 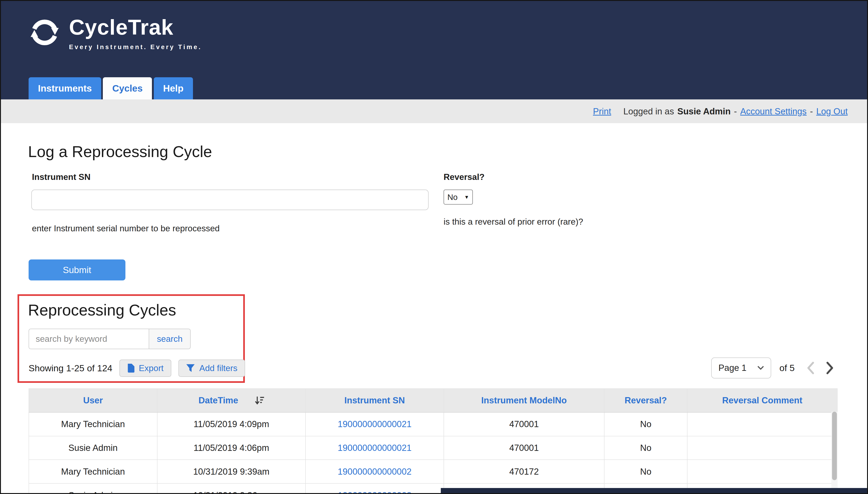 I want to click on logged-in-text: Logged in as, so click(x=649, y=111).